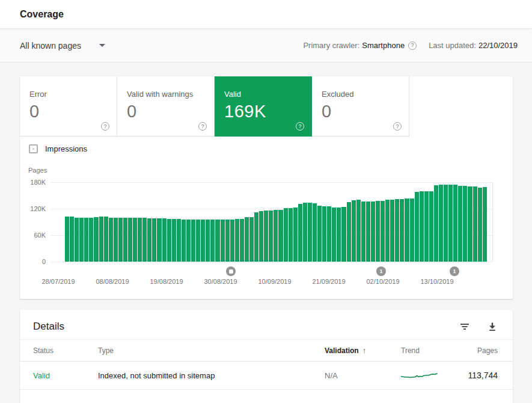 The height and width of the screenshot is (403, 532). What do you see at coordinates (420, 375) in the screenshot?
I see `trend-sparkline` at bounding box center [420, 375].